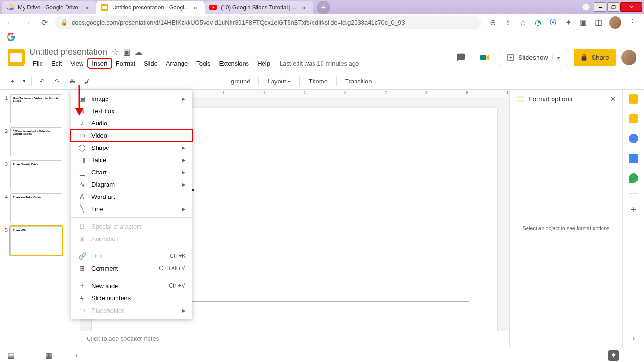 Image resolution: width=644 pixels, height=362 pixels. What do you see at coordinates (132, 298) in the screenshot?
I see `insert-menu-slide-numbers: #Slide numbers` at bounding box center [132, 298].